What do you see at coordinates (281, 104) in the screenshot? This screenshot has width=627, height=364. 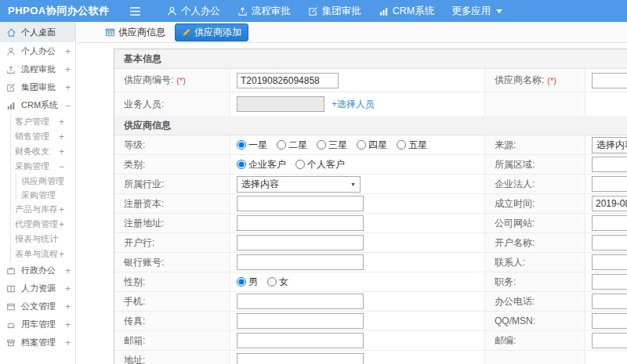 I see `sales-person-input` at bounding box center [281, 104].